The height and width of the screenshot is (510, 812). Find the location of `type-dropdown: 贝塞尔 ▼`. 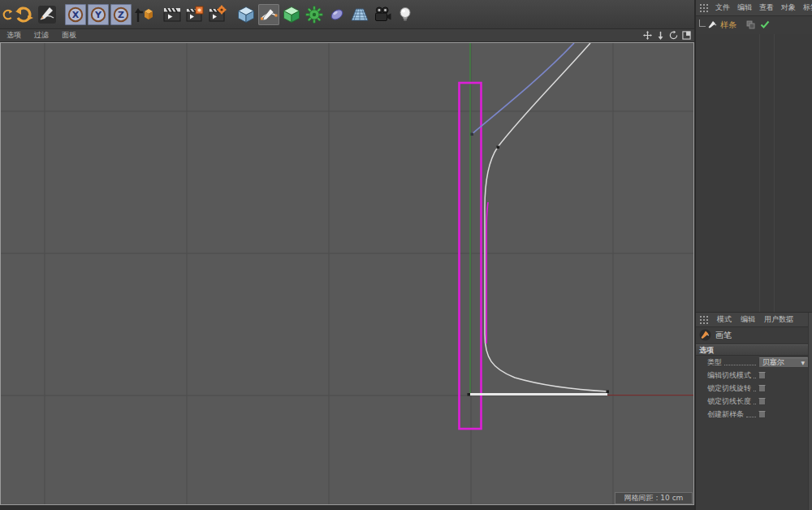

type-dropdown: 贝塞尔 ▼ is located at coordinates (784, 362).